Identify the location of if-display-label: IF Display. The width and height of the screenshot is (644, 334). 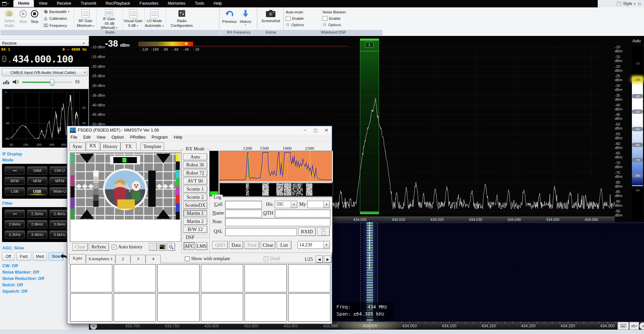
(12, 154).